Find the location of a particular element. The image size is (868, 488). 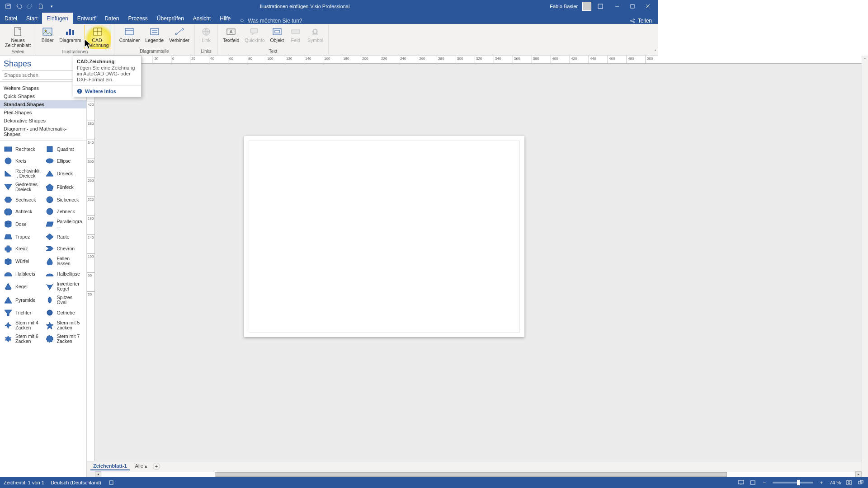

shape-trichter: Trichter is located at coordinates (23, 313).